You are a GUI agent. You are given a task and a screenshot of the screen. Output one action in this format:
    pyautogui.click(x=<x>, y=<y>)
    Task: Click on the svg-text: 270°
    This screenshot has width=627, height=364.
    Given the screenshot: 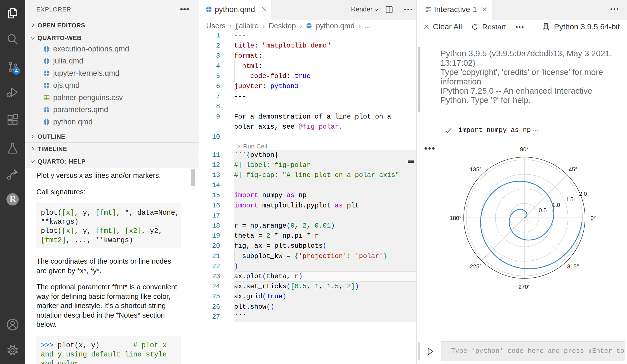 What is the action you would take?
    pyautogui.click(x=524, y=287)
    